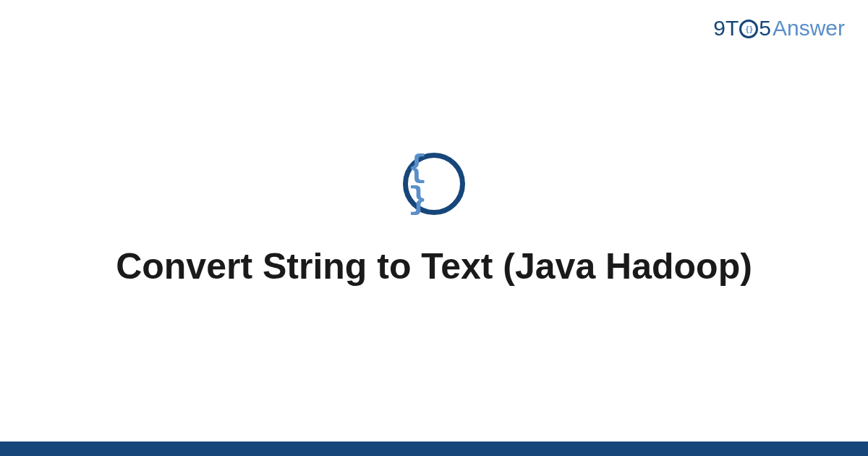 The width and height of the screenshot is (868, 456). Describe the element at coordinates (434, 449) in the screenshot. I see `footer-bar` at that location.